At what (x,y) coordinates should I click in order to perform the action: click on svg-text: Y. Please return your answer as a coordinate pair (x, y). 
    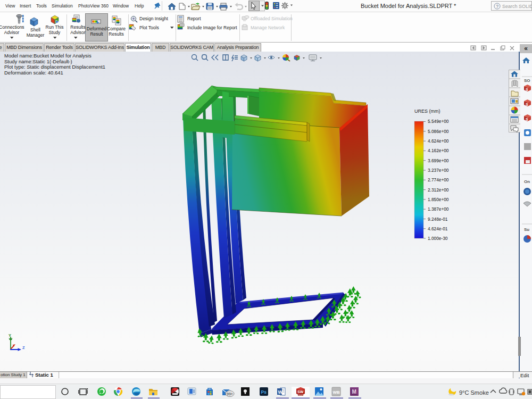
    Looking at the image, I should click on (10, 335).